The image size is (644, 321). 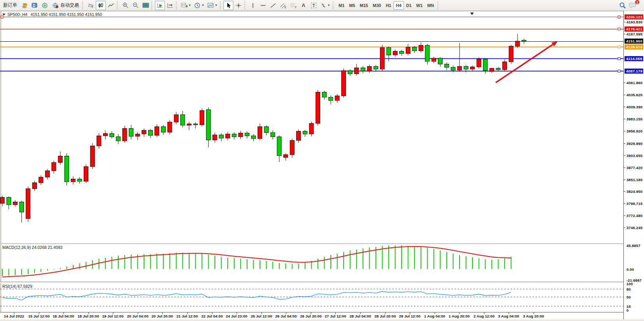 I want to click on macd-axis-label: 45.8857, so click(x=633, y=245).